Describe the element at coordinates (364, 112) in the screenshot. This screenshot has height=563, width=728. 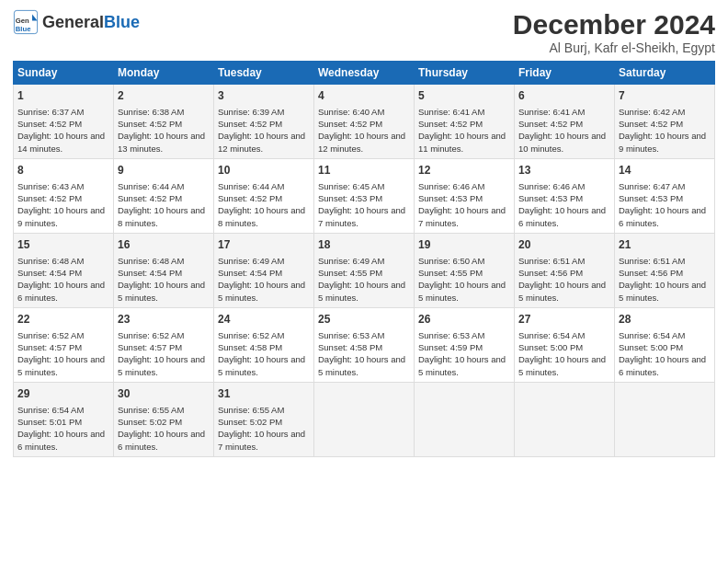
I see `day-info: Sunrise: 6:40 AM` at that location.